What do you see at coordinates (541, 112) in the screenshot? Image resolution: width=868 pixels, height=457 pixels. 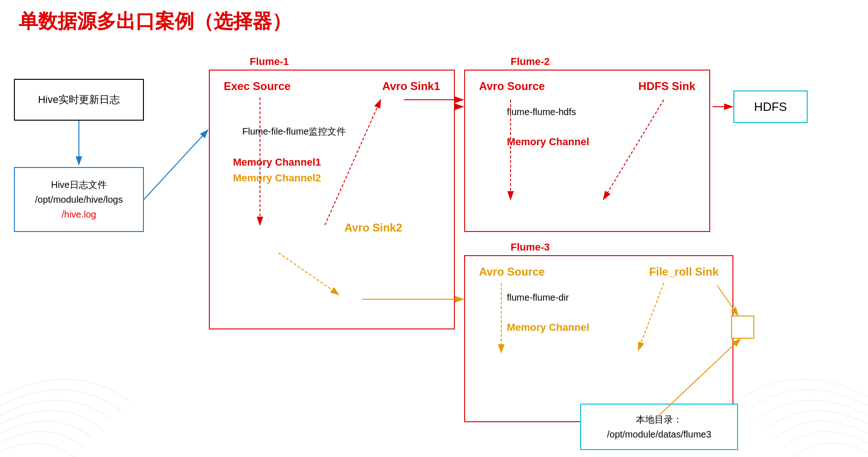 I see `flume2-channel-label: flume-flume-hdfs` at bounding box center [541, 112].